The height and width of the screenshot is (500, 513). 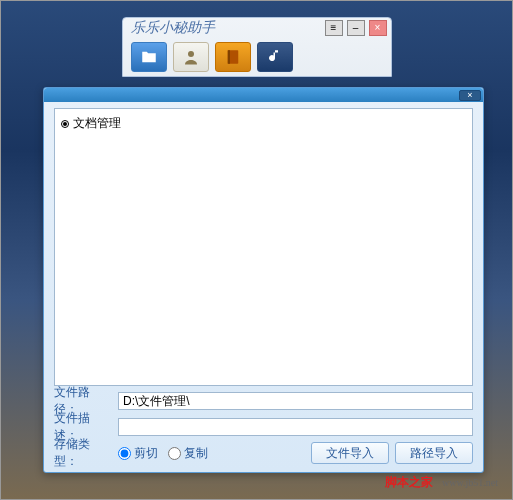 What do you see at coordinates (188, 454) in the screenshot?
I see `radio-copy: 复制` at bounding box center [188, 454].